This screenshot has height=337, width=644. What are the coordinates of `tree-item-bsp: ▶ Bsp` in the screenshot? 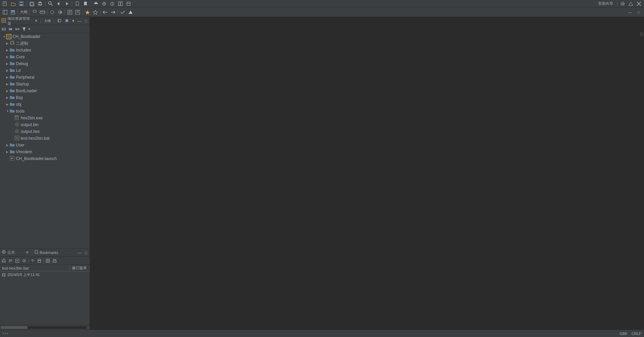 It's located at (45, 98).